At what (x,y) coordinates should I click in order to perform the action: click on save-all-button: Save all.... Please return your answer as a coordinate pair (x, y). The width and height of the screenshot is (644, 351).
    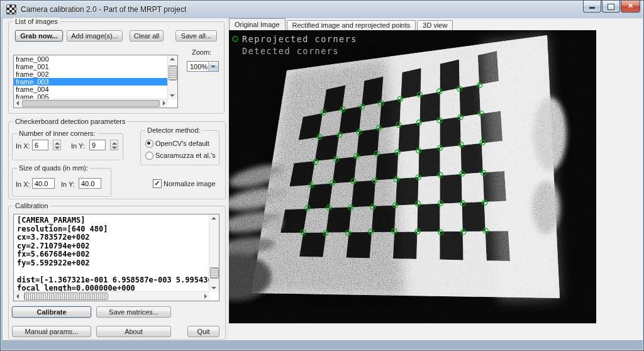
    Looking at the image, I should click on (196, 36).